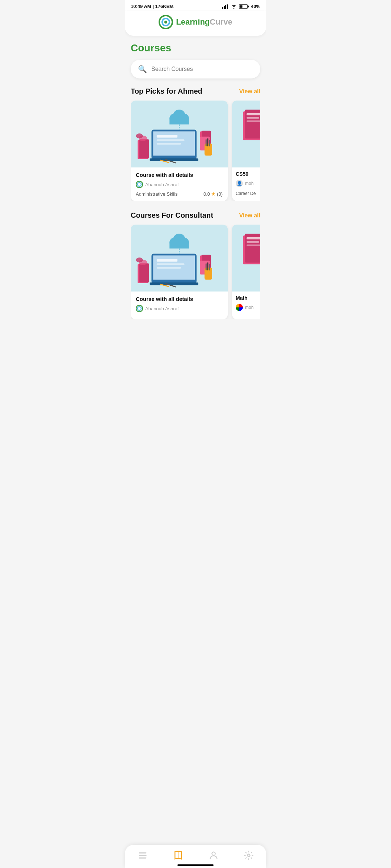  What do you see at coordinates (179, 272) in the screenshot?
I see `course-card-2: Course with all details Abanoub Ashraf` at bounding box center [179, 272].